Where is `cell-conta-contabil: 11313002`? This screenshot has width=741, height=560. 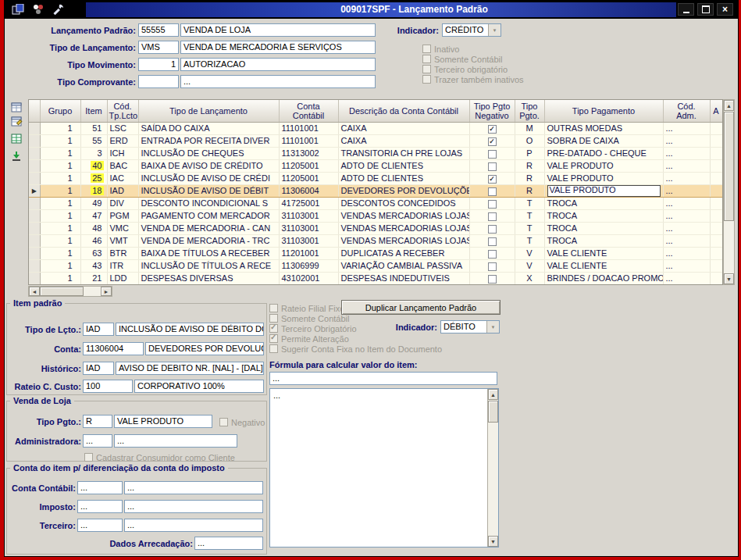 cell-conta-contabil: 11313002 is located at coordinates (308, 154).